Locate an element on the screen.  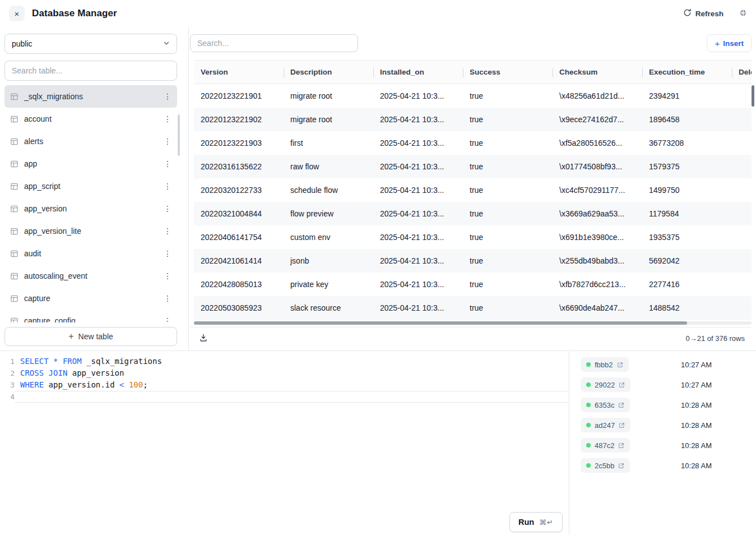
column-header-installed_on: Installed_on is located at coordinates (418, 72).